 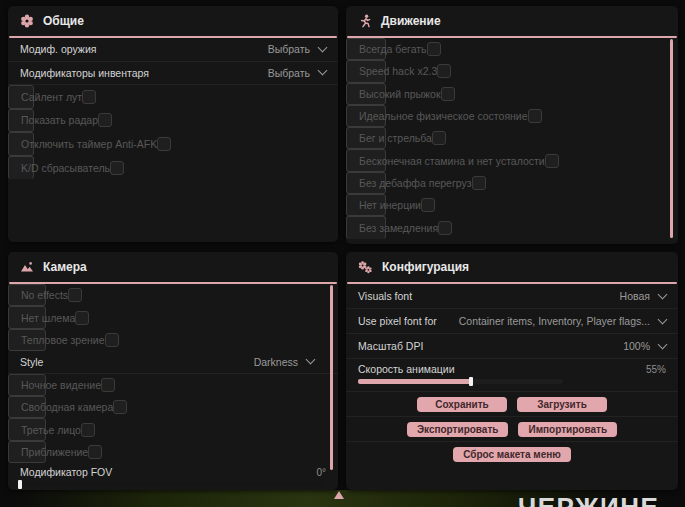 I want to click on gears-icon, so click(x=366, y=267).